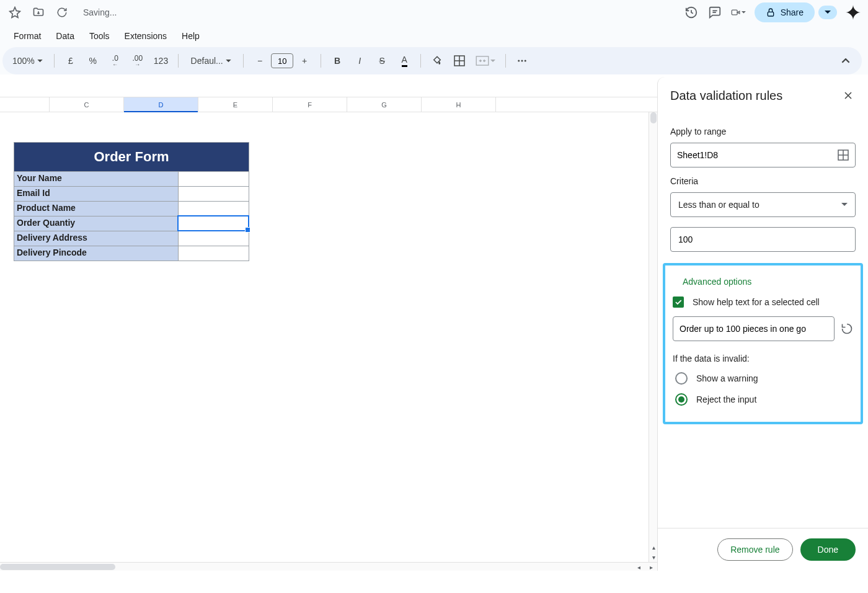 The width and height of the screenshot is (868, 593). What do you see at coordinates (131, 194) in the screenshot?
I see `table-row: Email Id` at bounding box center [131, 194].